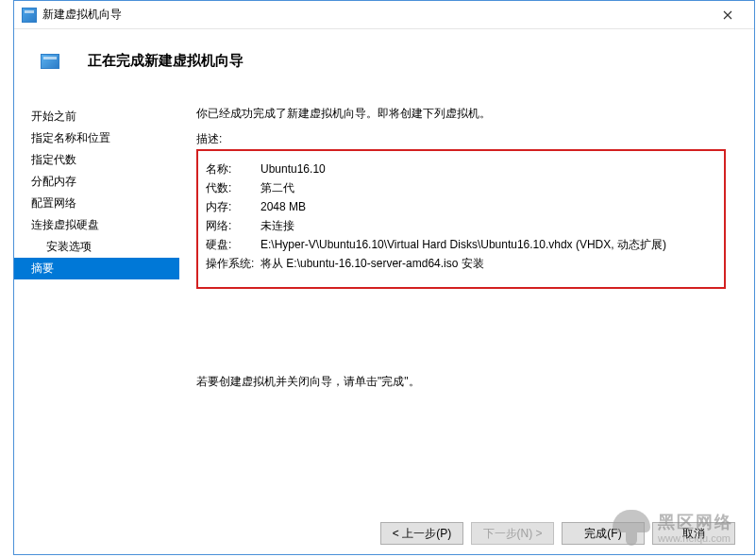  I want to click on instruction-text: 若要创建虚拟机并关闭向导，请单击"完成"。, so click(461, 381).